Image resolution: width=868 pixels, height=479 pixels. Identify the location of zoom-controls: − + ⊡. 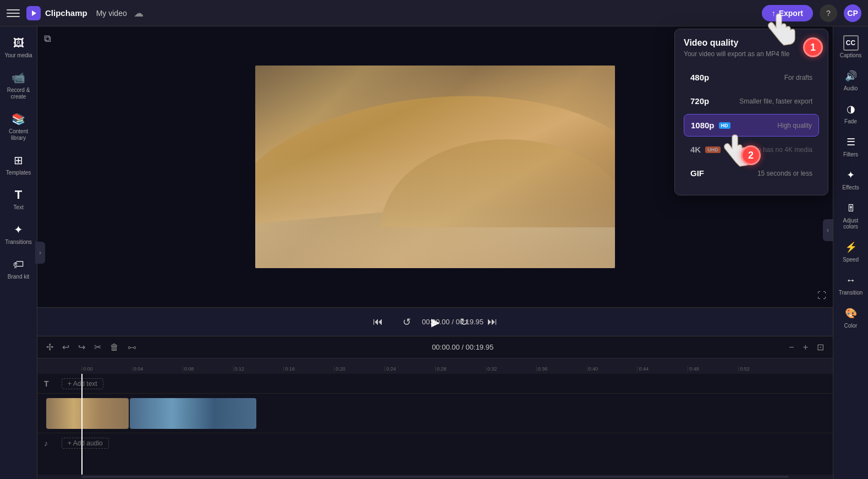
(806, 347).